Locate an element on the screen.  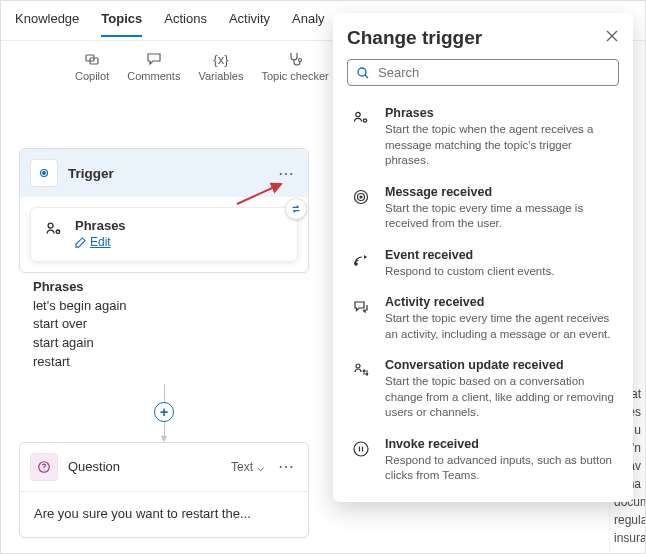
tab-knowledge: Knowledge is located at coordinates (47, 24).